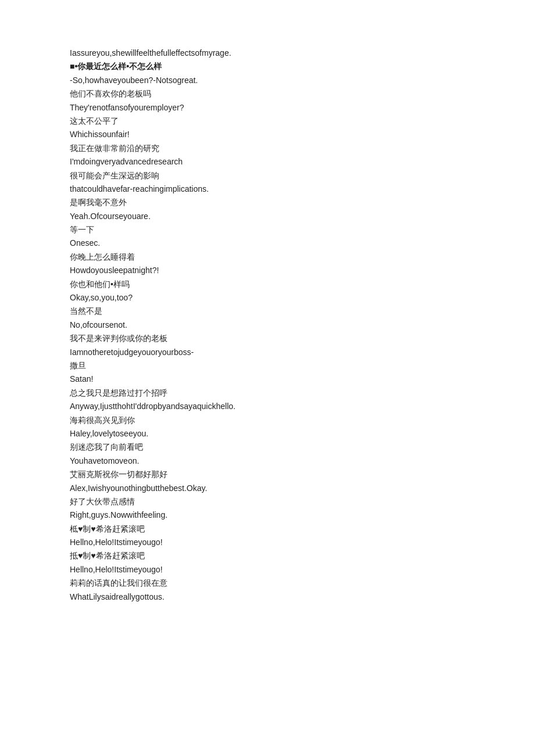 Image resolution: width=535 pixels, height=756 pixels. I want to click on text-line-3: 他们不喜欢你的老板吗, so click(268, 94).